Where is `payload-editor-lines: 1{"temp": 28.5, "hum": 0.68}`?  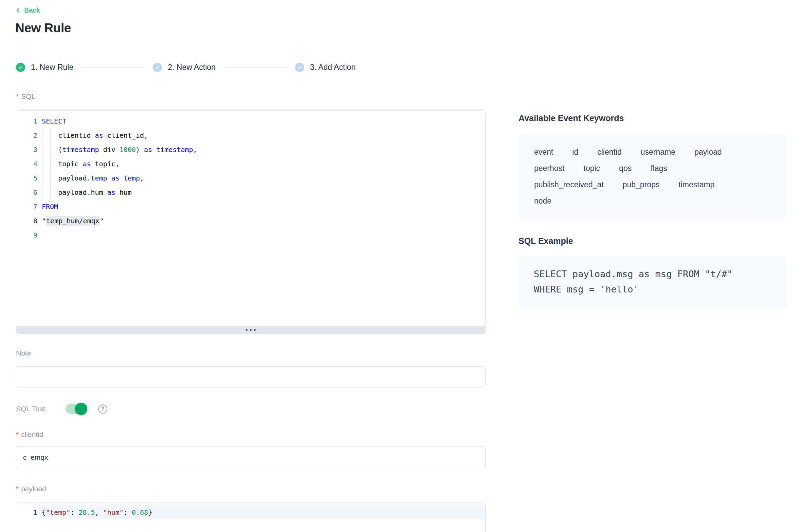 payload-editor-lines: 1{"temp": 28.5, "hum": 0.68} is located at coordinates (251, 512).